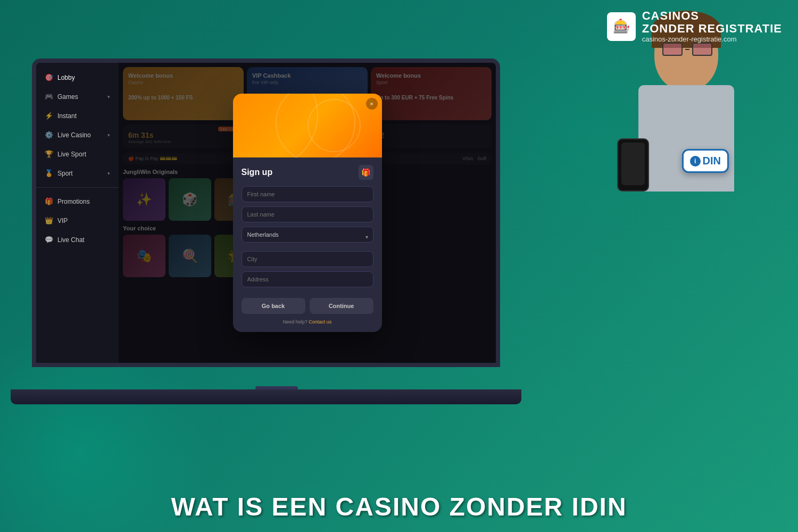  Describe the element at coordinates (342, 306) in the screenshot. I see `continue-button: Continue` at that location.